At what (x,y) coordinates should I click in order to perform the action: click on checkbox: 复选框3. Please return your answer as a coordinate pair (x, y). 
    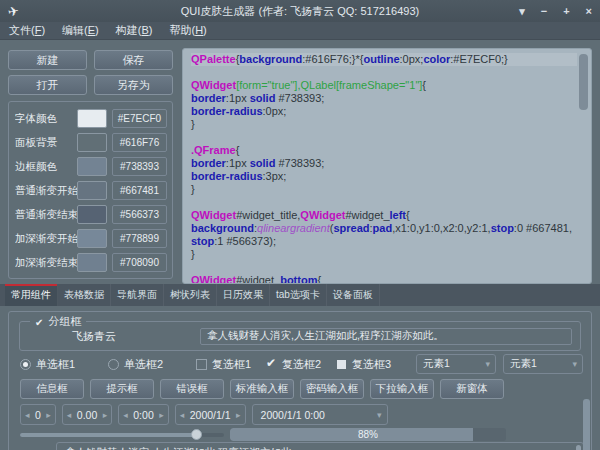
    Looking at the image, I should click on (371, 364).